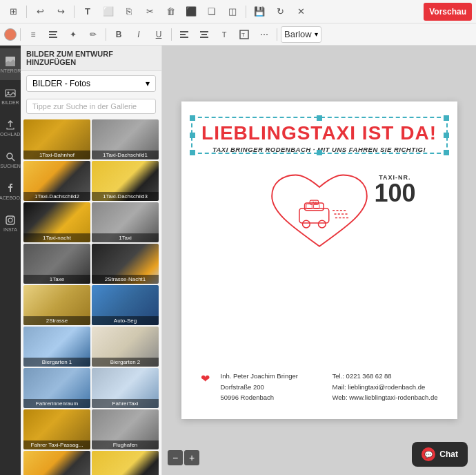 This screenshot has height=475, width=476. Describe the element at coordinates (73, 35) in the screenshot. I see `sparkle-btn: ✦` at that location.